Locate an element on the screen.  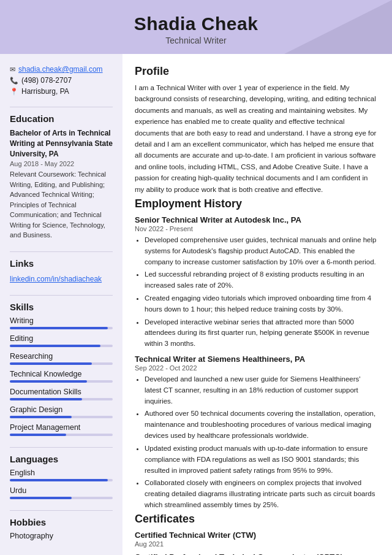
skill-item: Editing is located at coordinates (61, 341).